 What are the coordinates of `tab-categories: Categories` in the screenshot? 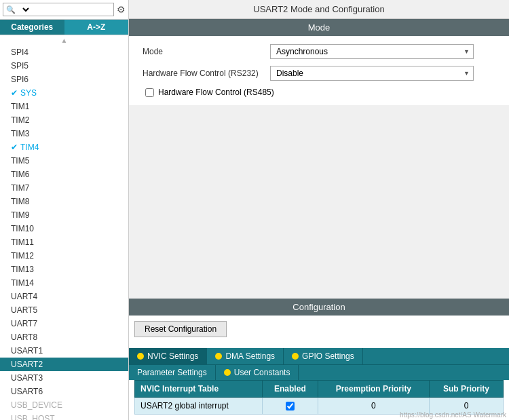 It's located at (33, 27).